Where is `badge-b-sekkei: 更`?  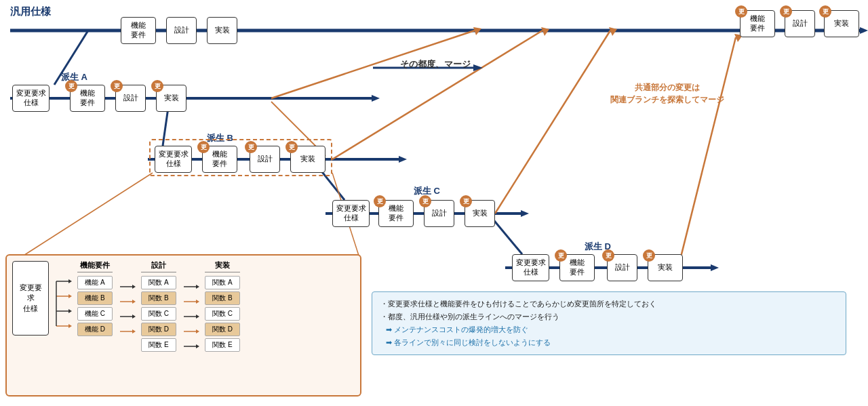 badge-b-sekkei: 更 is located at coordinates (251, 147).